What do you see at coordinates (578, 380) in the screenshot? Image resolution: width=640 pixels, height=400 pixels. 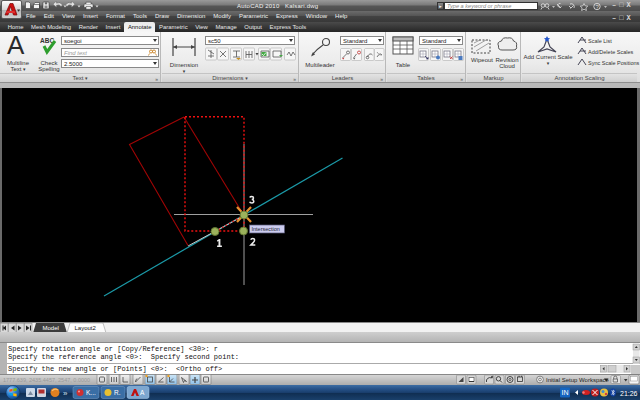 I see `svg-text: Initial Setup Workspace` at bounding box center [578, 380].